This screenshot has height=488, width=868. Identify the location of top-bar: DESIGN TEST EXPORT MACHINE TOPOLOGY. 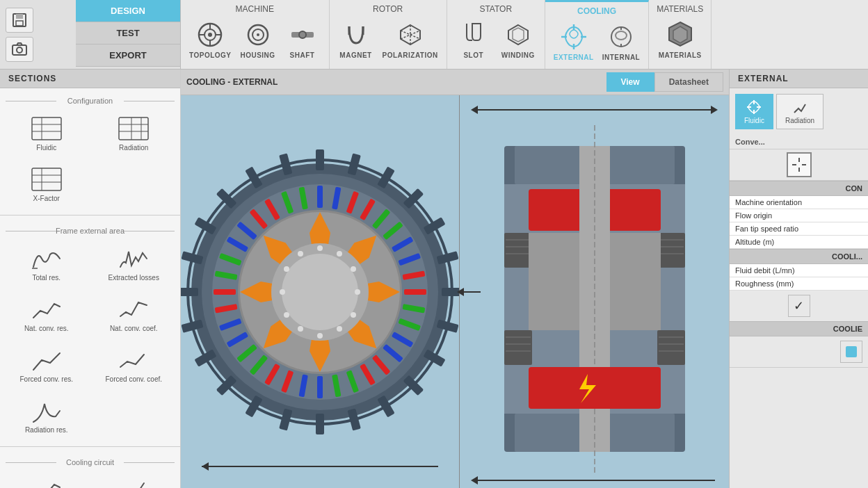
(434, 35).